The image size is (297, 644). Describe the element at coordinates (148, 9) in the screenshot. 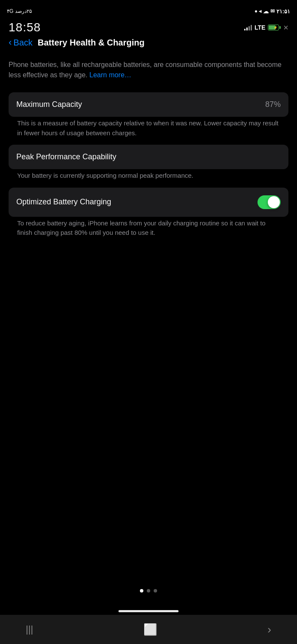

I see `status-bar-top: ۲۵درصد ۴G ◂ ☁ ✉ ۲۱:۵۱` at that location.